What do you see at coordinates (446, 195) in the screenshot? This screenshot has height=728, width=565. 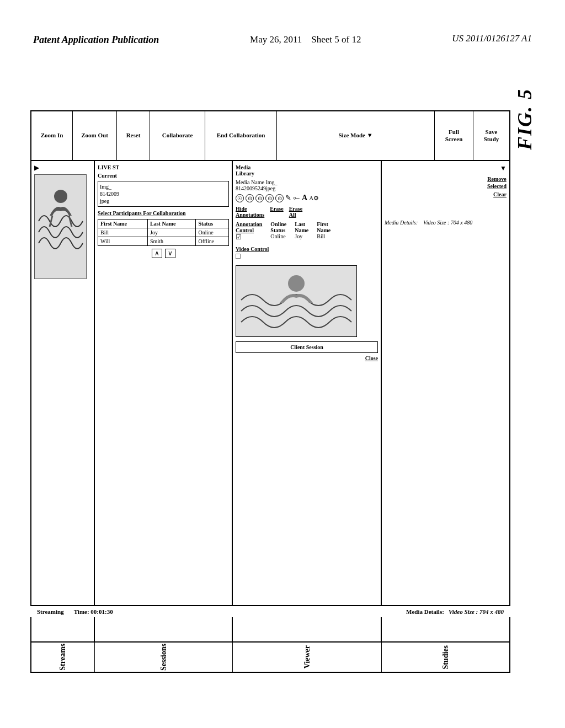 I see `studies-content: ▼ RemoveSelected Clear Media Details: Vi…` at bounding box center [446, 195].